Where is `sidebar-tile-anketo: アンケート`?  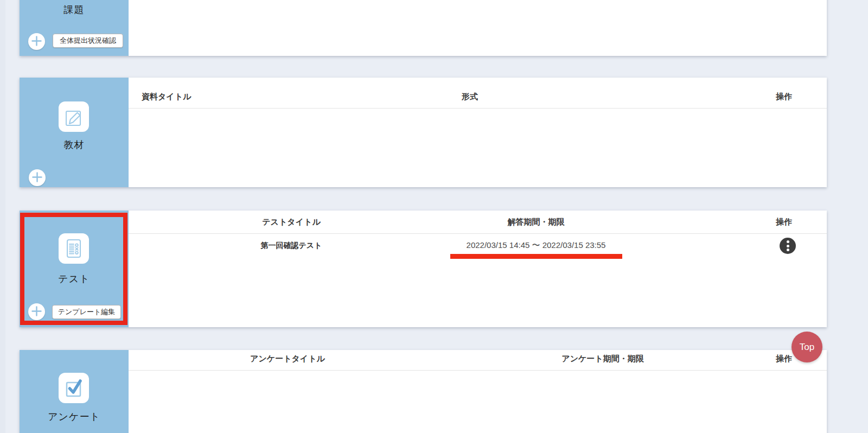
sidebar-tile-anketo: アンケート is located at coordinates (74, 392).